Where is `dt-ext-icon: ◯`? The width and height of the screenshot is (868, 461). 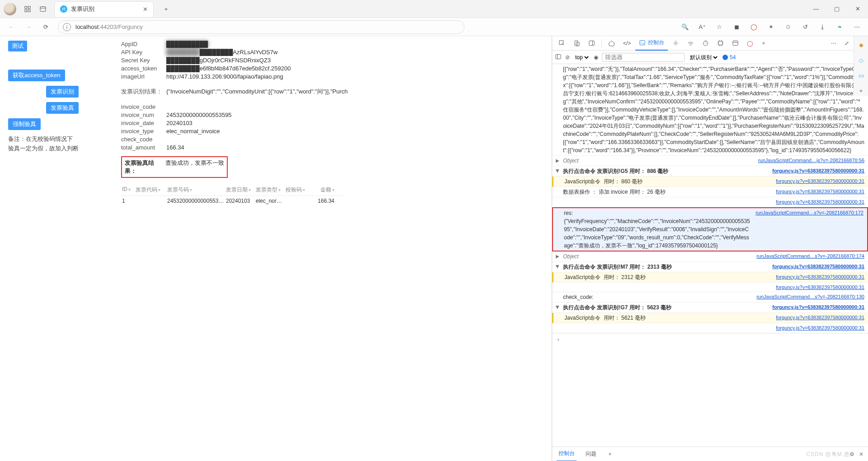
dt-ext-icon: ◯ is located at coordinates (750, 43).